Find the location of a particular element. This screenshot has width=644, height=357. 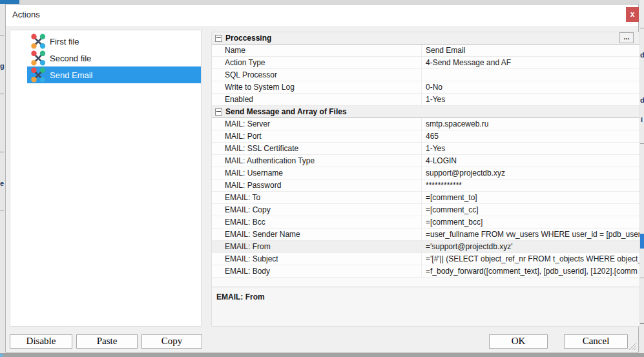

property-row: EMAIL: Bcc =[comment_bcc] is located at coordinates (426, 222).